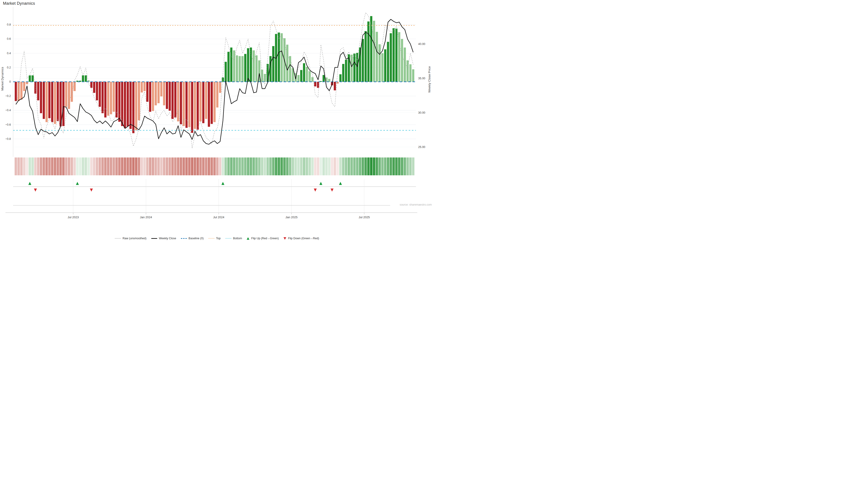  What do you see at coordinates (228, 238) in the screenshot?
I see `bottom-swatch` at bounding box center [228, 238].